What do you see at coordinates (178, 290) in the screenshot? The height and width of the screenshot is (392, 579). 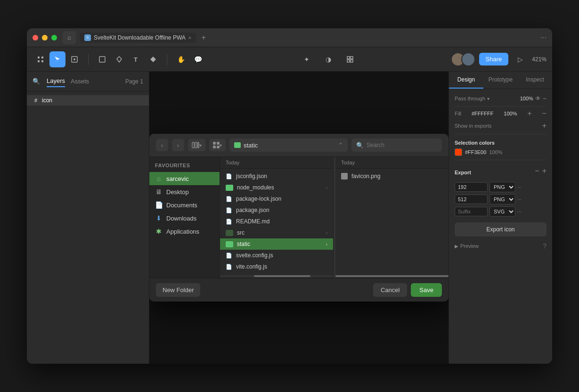 I see `new-folder-button: New Folder` at bounding box center [178, 290].